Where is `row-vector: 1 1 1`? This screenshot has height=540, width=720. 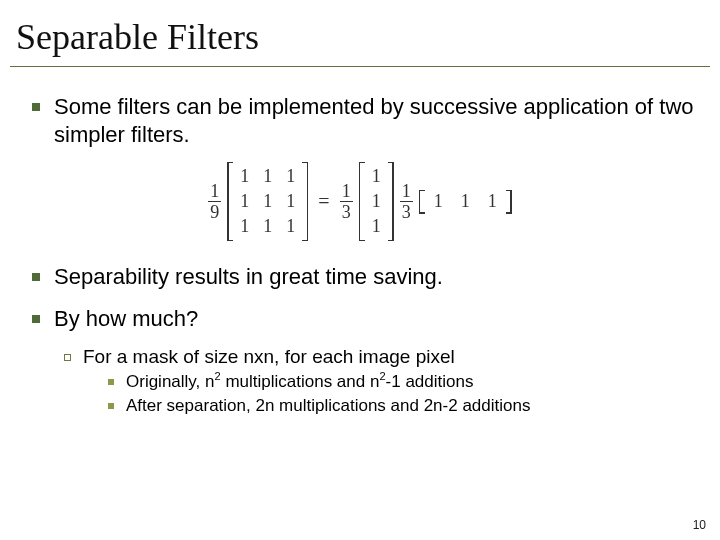
row-vector: 1 1 1 is located at coordinates (466, 202).